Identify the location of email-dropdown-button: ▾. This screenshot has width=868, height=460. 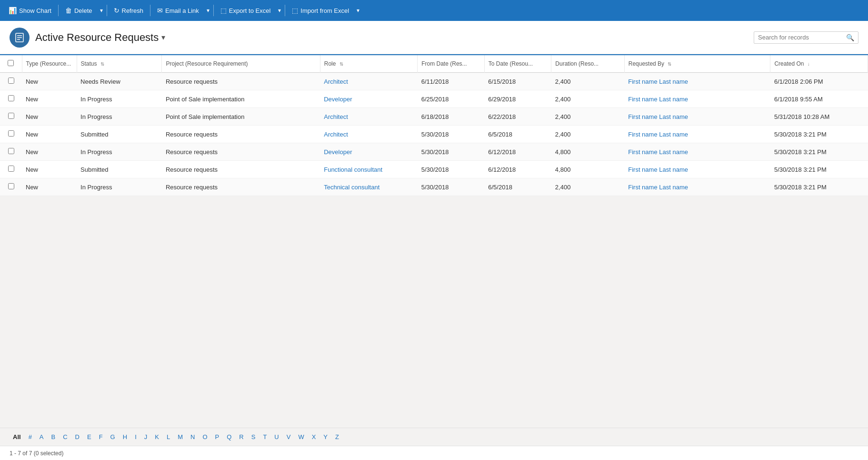
(208, 10).